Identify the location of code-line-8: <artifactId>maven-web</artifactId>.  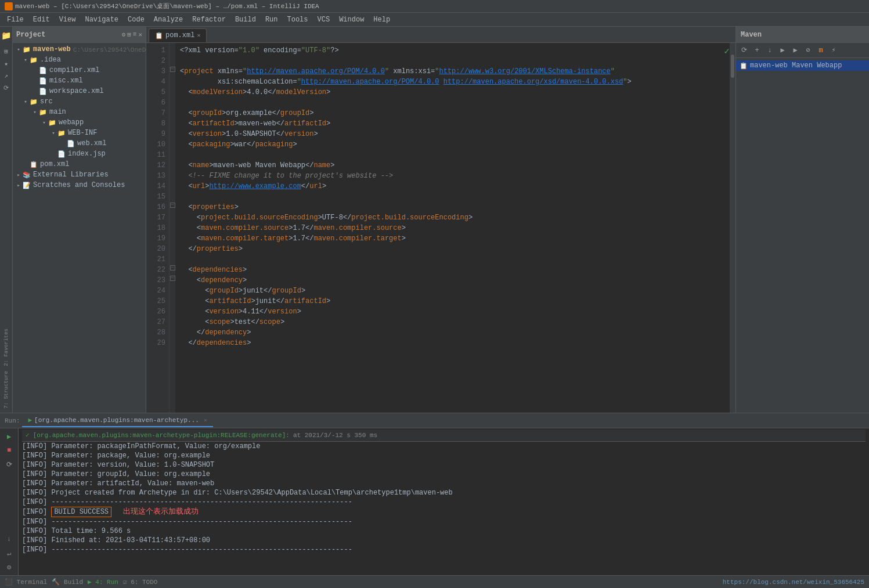
(453, 124).